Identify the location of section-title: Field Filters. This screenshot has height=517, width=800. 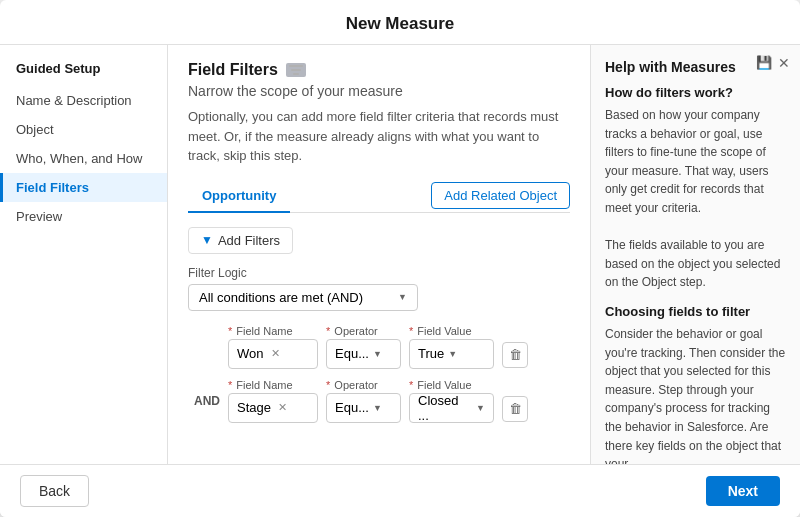
(233, 70).